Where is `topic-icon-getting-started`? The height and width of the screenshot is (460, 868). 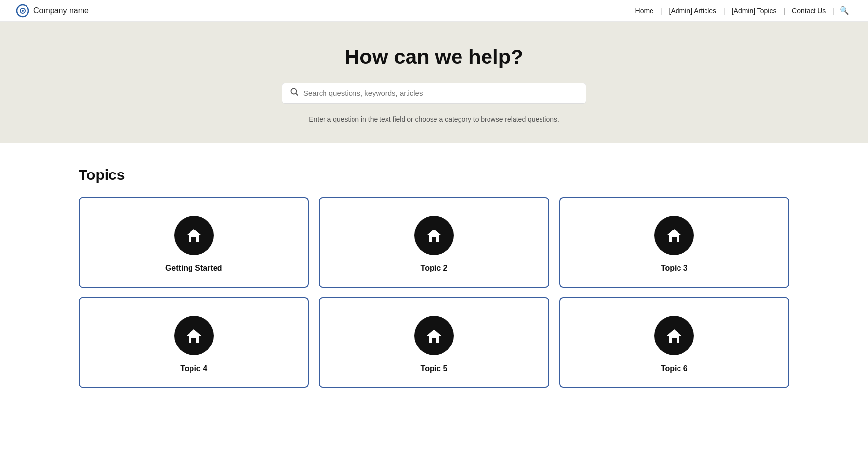
topic-icon-getting-started is located at coordinates (194, 235).